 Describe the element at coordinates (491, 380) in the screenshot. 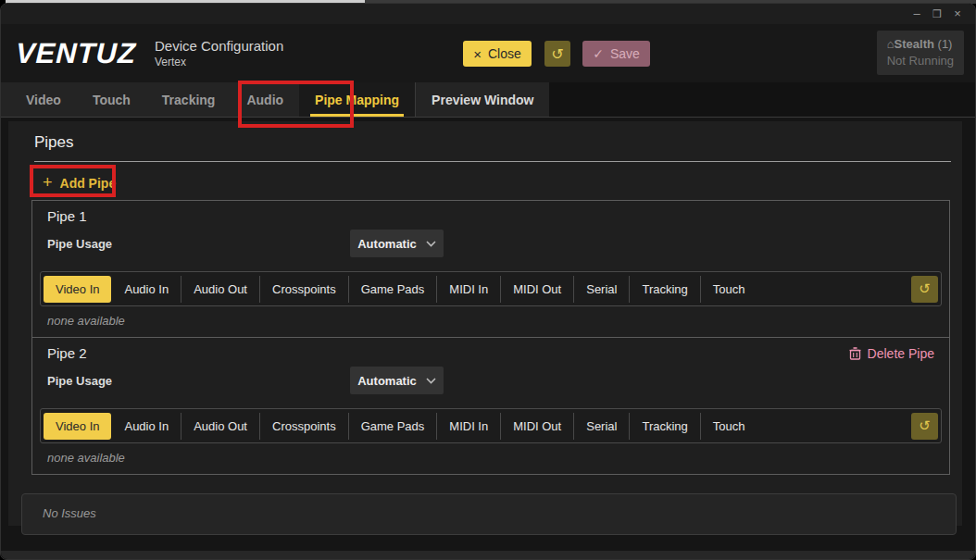

I see `pipe-2-usage-row: Pipe Usage Automatic` at that location.